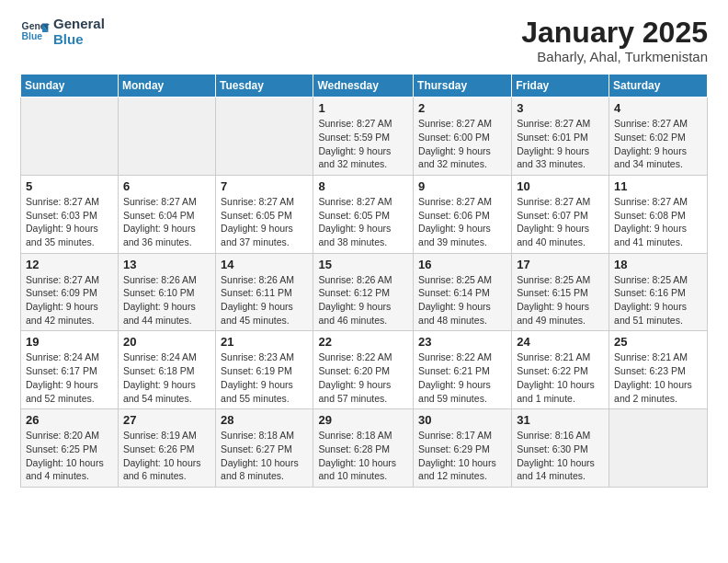 This screenshot has width=728, height=563. What do you see at coordinates (561, 136) in the screenshot?
I see `day-cell: 3Sunrise: 8:27 AMSunset: 6:01 PMDaylight…` at bounding box center [561, 136].